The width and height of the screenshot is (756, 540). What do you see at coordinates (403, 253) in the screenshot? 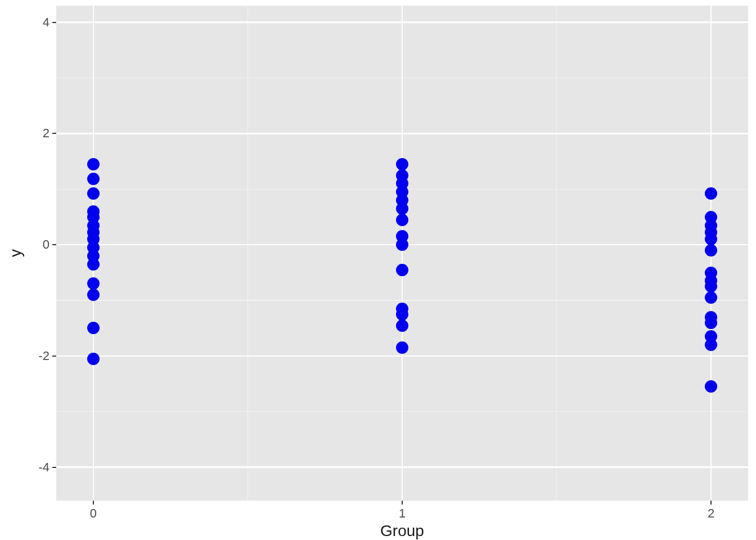
I see `gridline-major-v` at bounding box center [403, 253].